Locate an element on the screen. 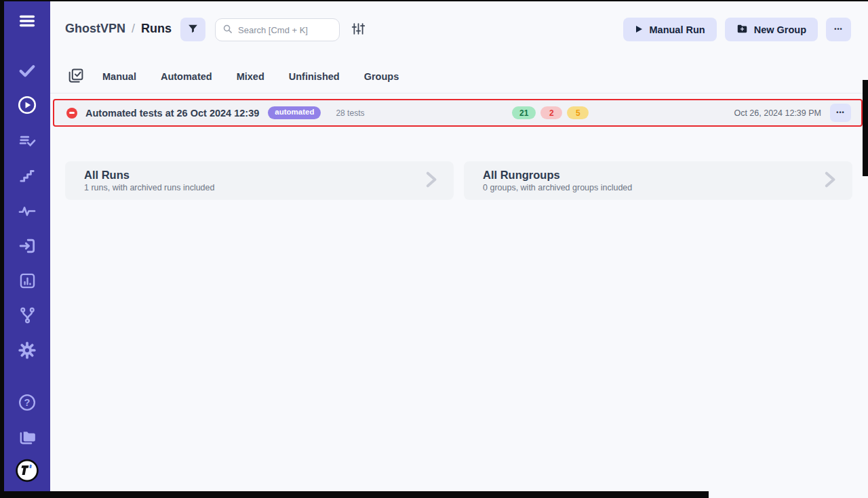 The image size is (868, 498). skipped-count-badge: 5 is located at coordinates (578, 112).